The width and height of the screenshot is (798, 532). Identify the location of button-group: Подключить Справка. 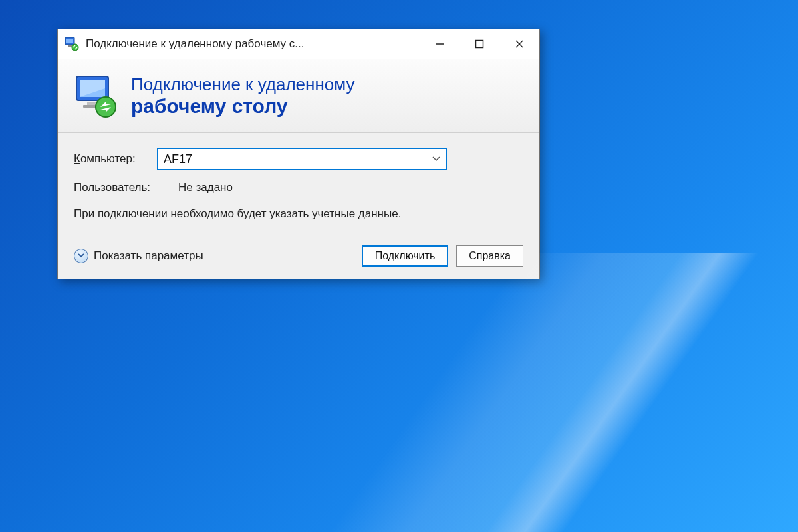
(443, 256).